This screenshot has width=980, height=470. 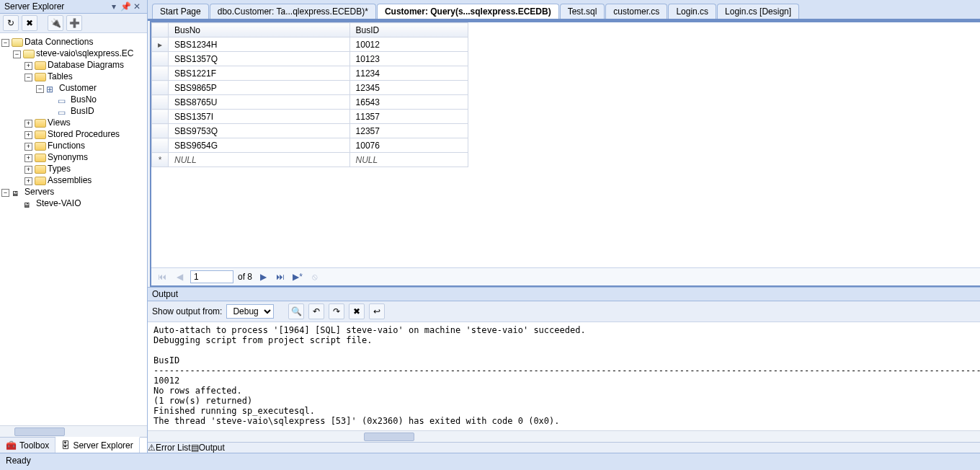 I want to click on tab-server-explorer: 🗄Server Explorer, so click(x=97, y=445).